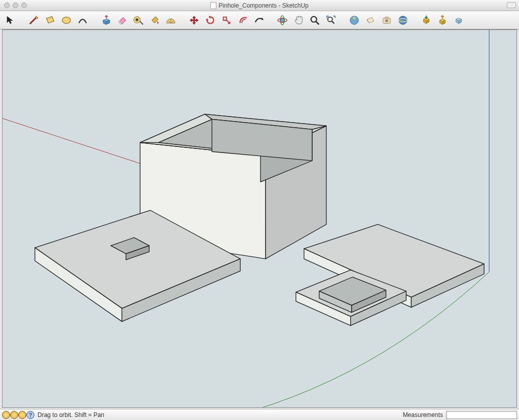 This screenshot has height=420, width=519. I want to click on scale-tool, so click(227, 20).